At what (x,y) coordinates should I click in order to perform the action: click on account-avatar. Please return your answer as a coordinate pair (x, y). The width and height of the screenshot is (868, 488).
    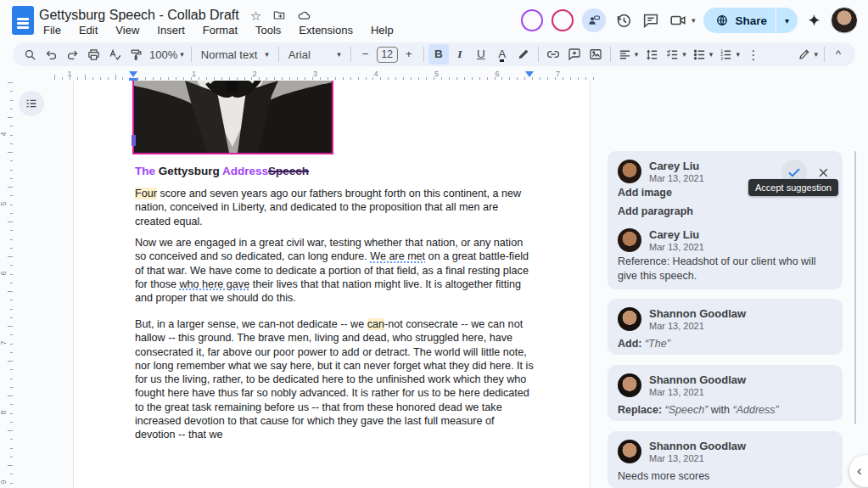
    Looking at the image, I should click on (844, 20).